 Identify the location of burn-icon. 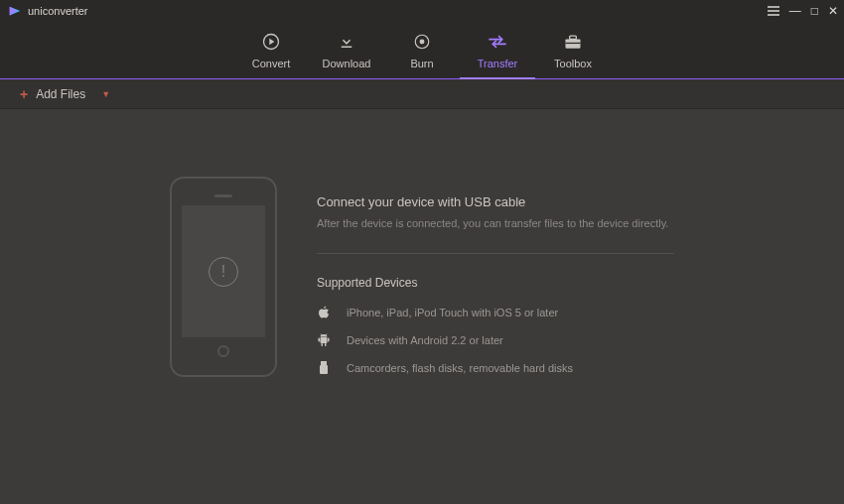
(422, 42).